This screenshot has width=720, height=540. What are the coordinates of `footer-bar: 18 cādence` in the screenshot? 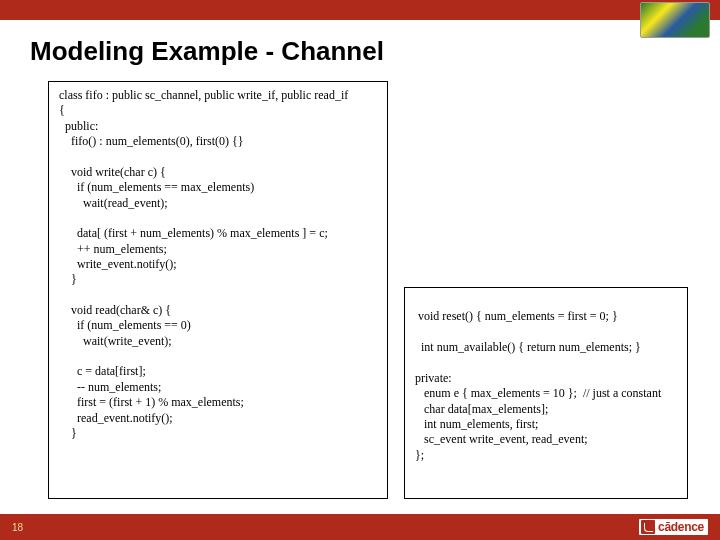 It's located at (360, 527).